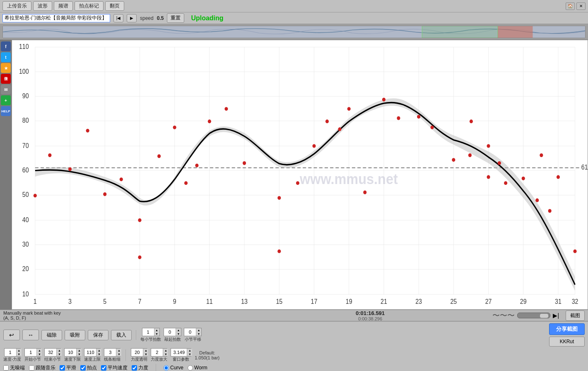 This screenshot has height=371, width=588. What do you see at coordinates (72, 359) in the screenshot?
I see `speed-min-label: 速度下限` at bounding box center [72, 359].